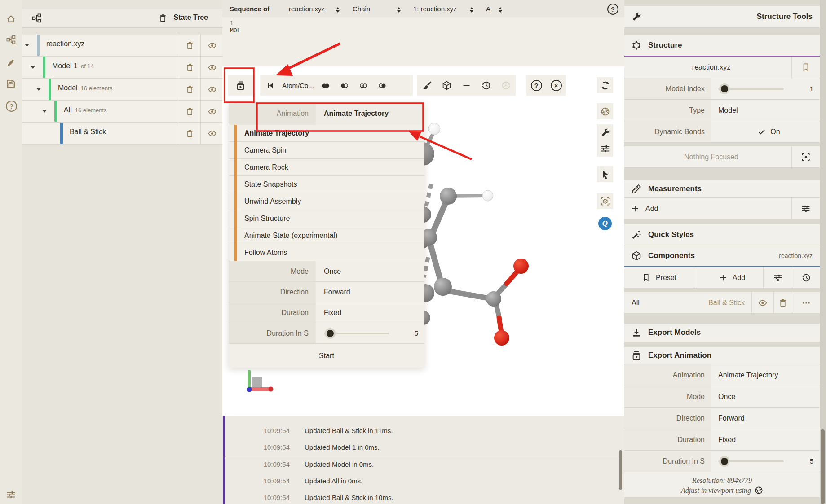  I want to click on section-structure: Structure, so click(722, 46).